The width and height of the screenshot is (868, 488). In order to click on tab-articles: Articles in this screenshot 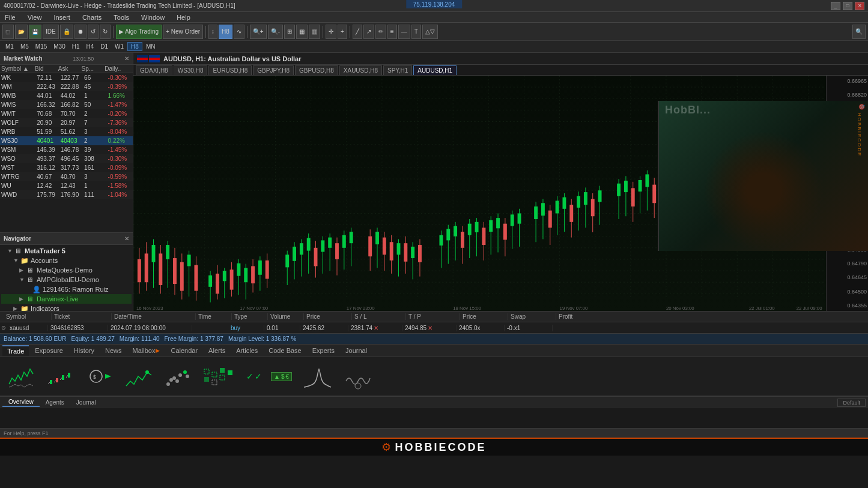, I will do `click(247, 351)`.